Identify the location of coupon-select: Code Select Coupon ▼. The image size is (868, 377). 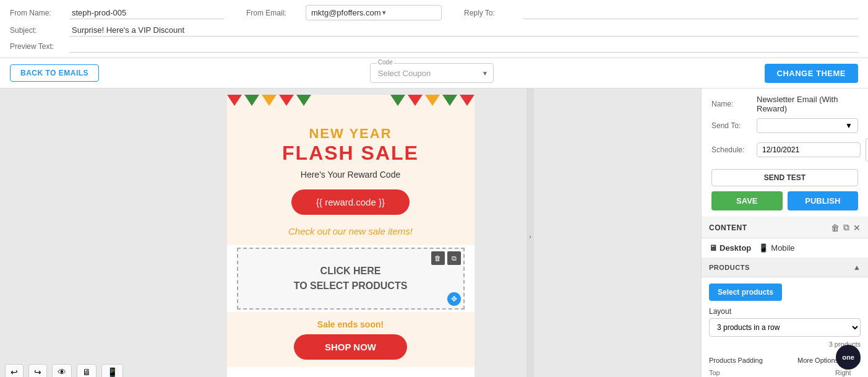
(432, 73).